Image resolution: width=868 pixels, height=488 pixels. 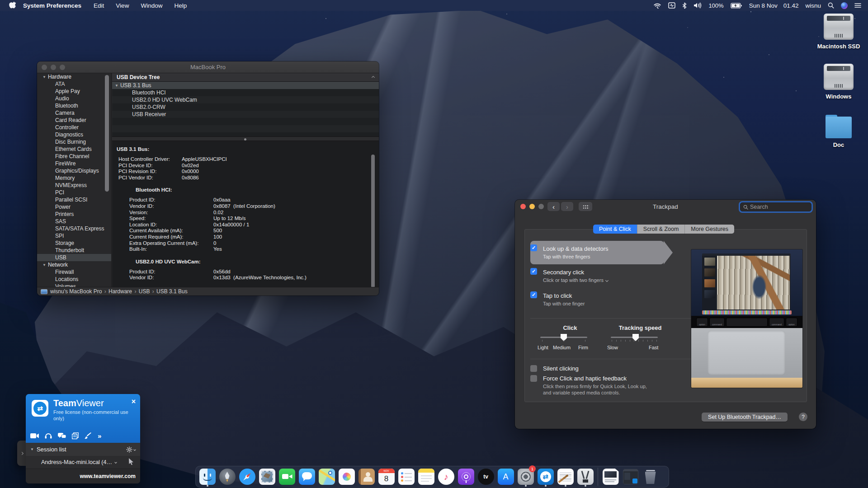 I want to click on session-settings-button, so click(x=131, y=450).